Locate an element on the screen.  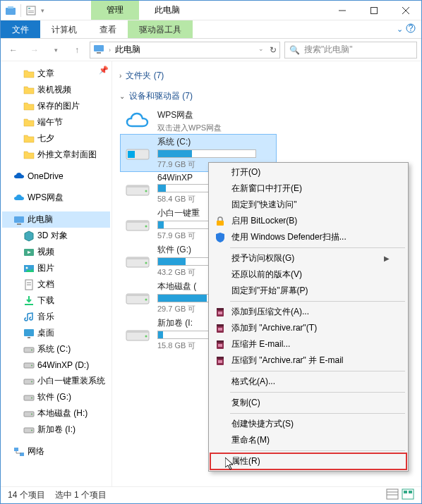
ribbon-tab-file: 文件 is located at coordinates (20, 30).